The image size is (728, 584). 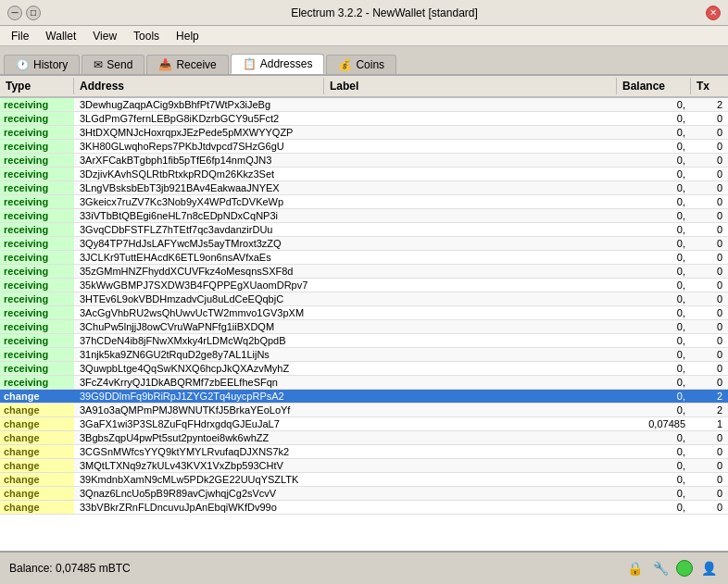 What do you see at coordinates (199, 466) in the screenshot?
I see `cell-address: 3MQtLTXNq9z7kULv43KVX1VxZbp593CHtV` at bounding box center [199, 466].